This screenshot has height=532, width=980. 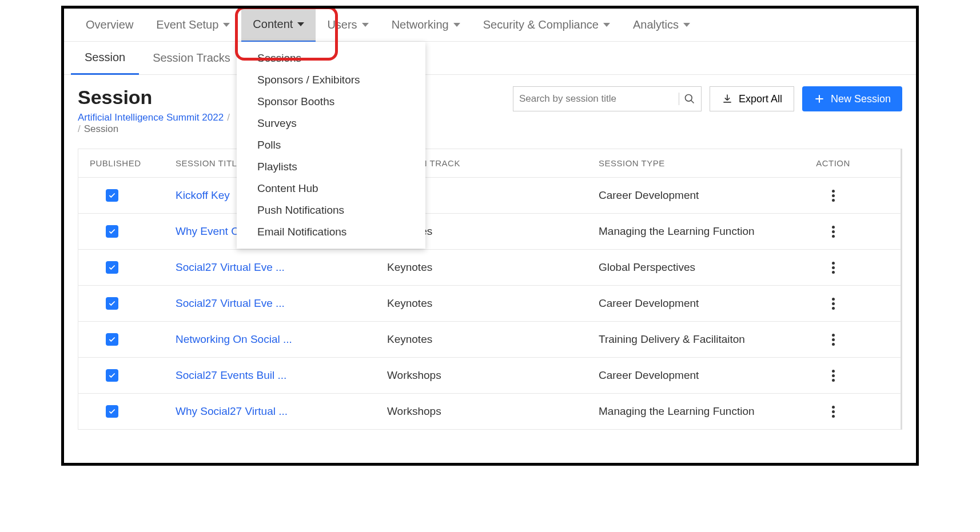 What do you see at coordinates (156, 118) in the screenshot?
I see `breadcrumb: Artificial Intelligence Summit 2022 /` at bounding box center [156, 118].